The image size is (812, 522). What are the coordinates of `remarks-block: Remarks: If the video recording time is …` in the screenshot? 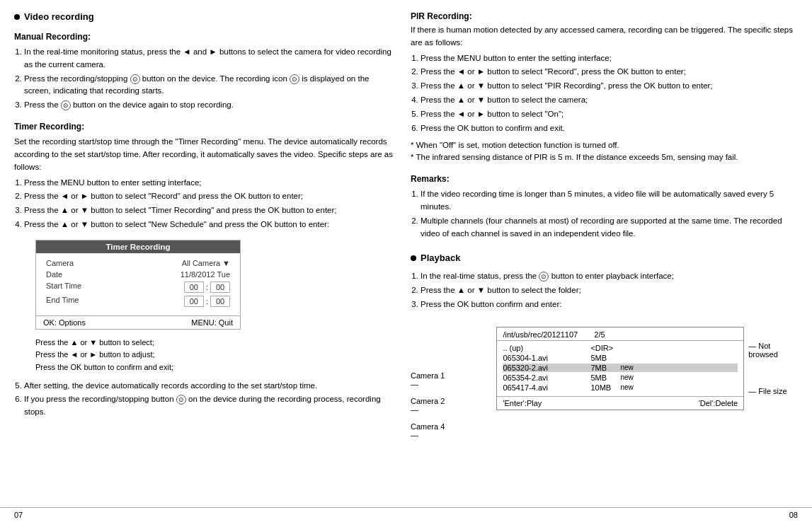 It's located at (605, 207).